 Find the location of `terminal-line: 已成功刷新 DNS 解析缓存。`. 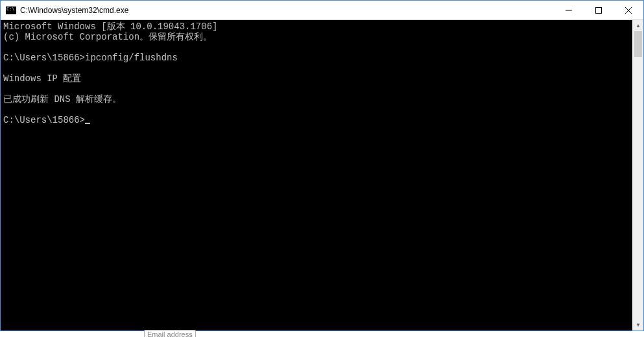

terminal-line: 已成功刷新 DNS 解析缓存。 is located at coordinates (318, 99).